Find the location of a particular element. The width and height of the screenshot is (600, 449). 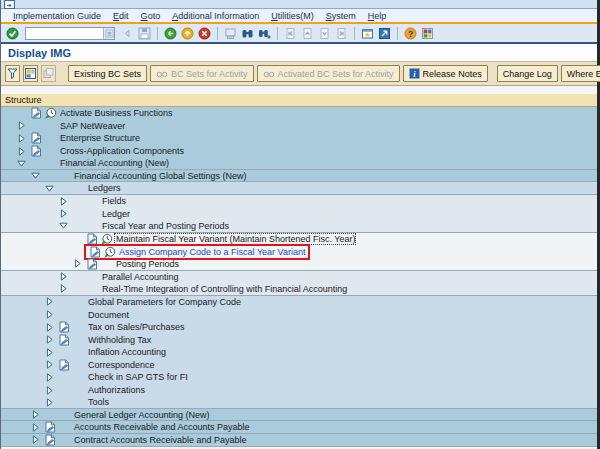

tree-row-authorizations: Authorizations is located at coordinates (299, 390).